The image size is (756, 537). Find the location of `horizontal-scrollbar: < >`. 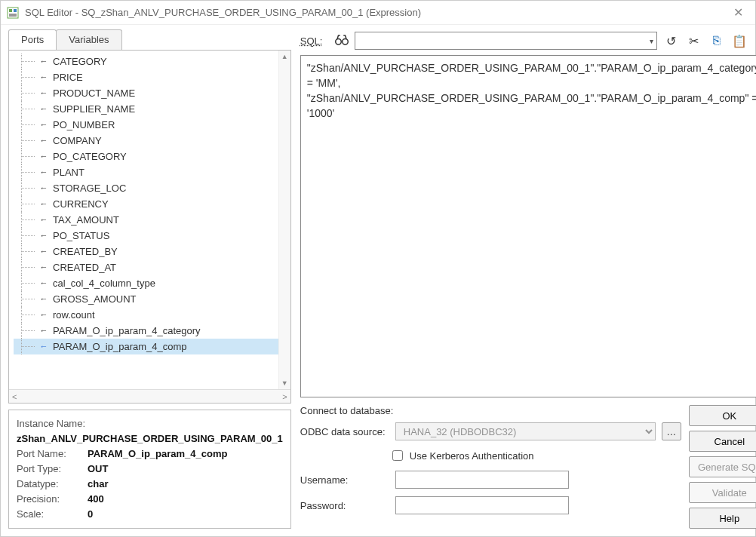

horizontal-scrollbar: < > is located at coordinates (149, 396).